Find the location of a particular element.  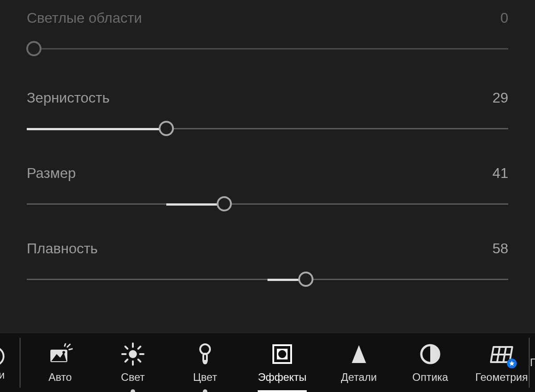

tab-light: Свет is located at coordinates (133, 363).